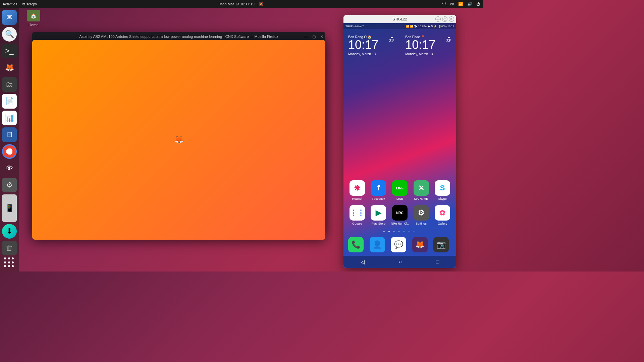  I want to click on app-line: LINELINE, so click(400, 190).